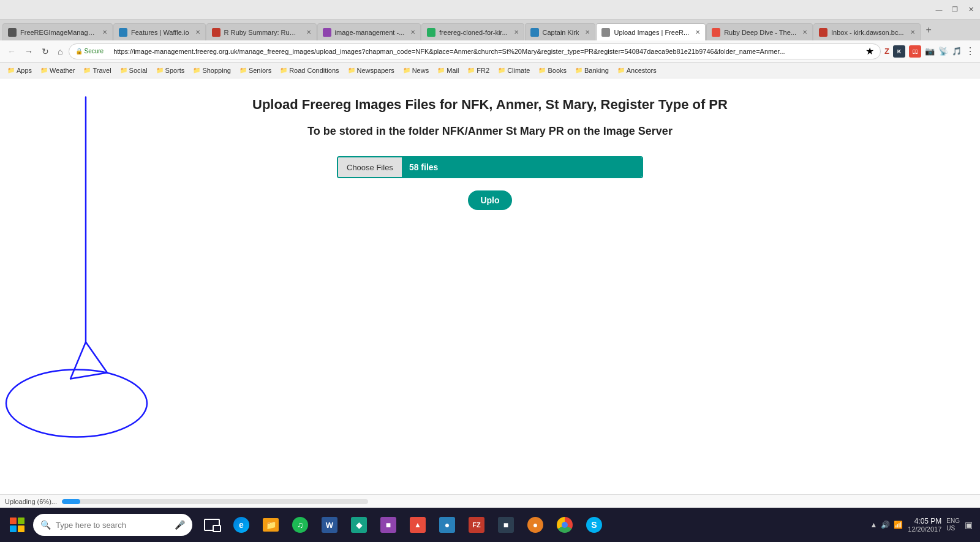 Image resolution: width=980 pixels, height=542 pixels. Describe the element at coordinates (417, 70) in the screenshot. I see `bookmark-news: 📁News` at that location.